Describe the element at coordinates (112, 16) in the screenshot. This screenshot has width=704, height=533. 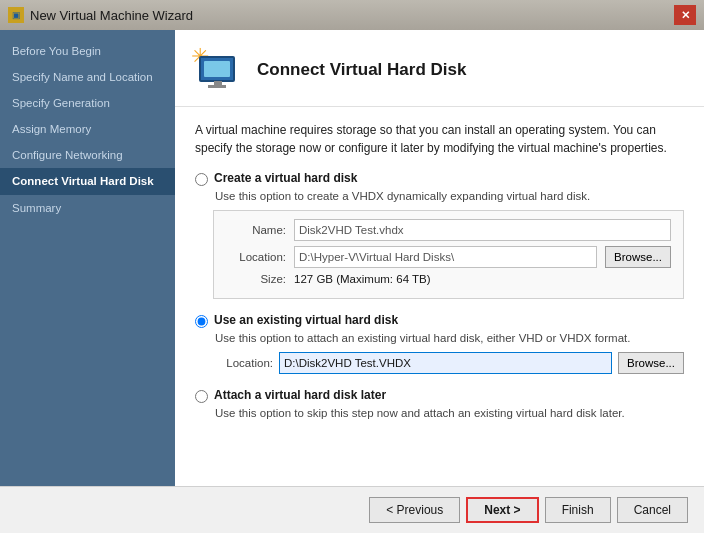
I see `window-title: New Virtual Machine Wizard` at that location.